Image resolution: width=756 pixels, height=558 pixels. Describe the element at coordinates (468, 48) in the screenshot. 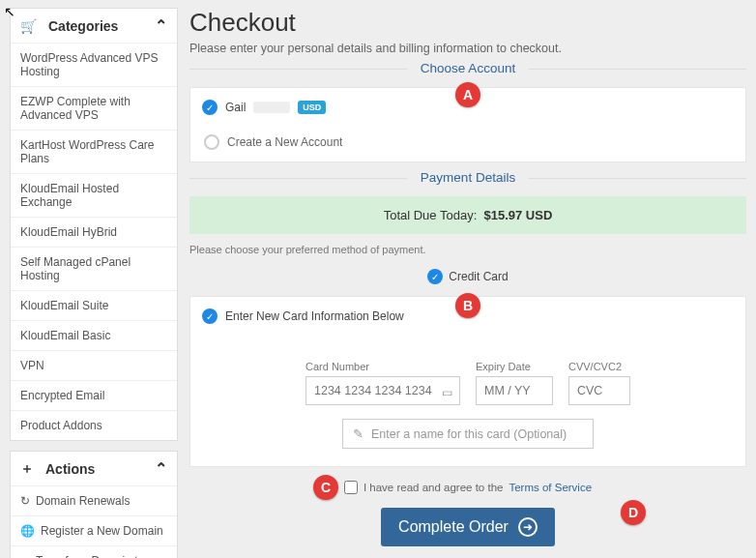

I see `page-subtitle: Please enter your personal details and b…` at that location.